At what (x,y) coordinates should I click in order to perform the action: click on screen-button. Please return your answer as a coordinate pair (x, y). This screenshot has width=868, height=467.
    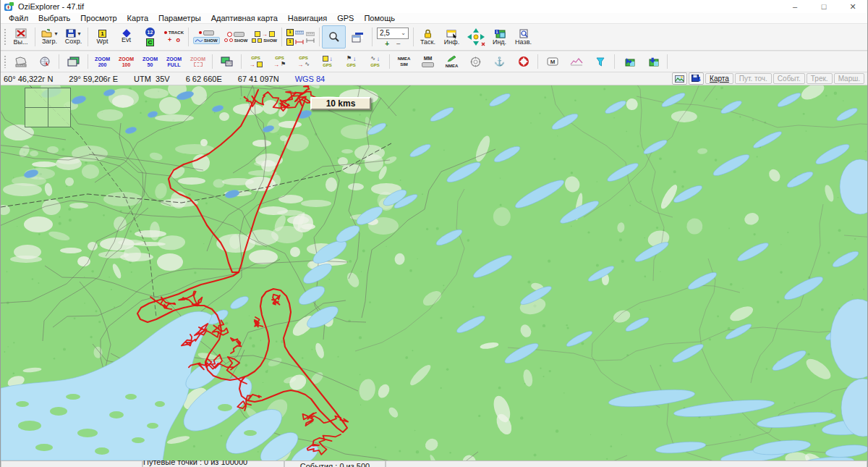
    Looking at the image, I should click on (74, 62).